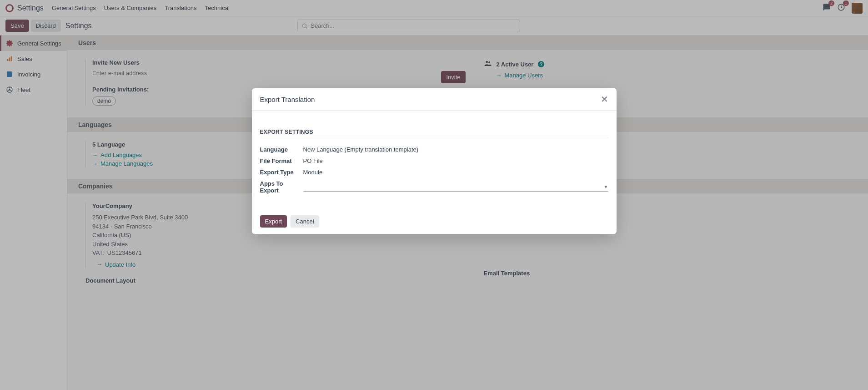 This screenshot has width=868, height=390. What do you see at coordinates (282, 149) in the screenshot?
I see `language-label: Language` at bounding box center [282, 149].